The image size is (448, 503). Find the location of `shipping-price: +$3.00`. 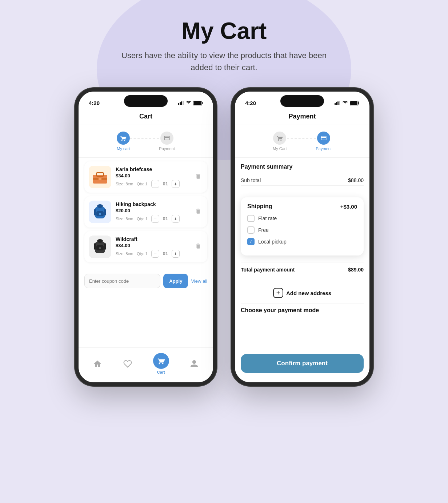

shipping-price: +$3.00 is located at coordinates (349, 206).